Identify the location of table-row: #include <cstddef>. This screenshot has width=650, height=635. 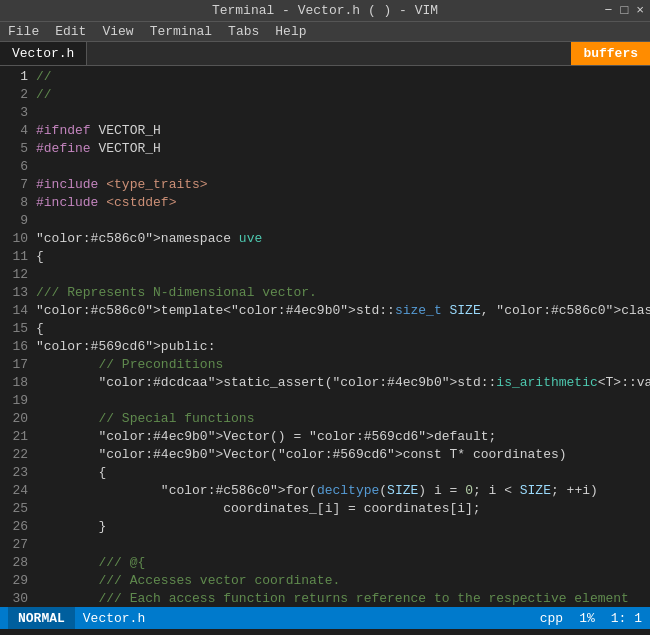
(343, 203).